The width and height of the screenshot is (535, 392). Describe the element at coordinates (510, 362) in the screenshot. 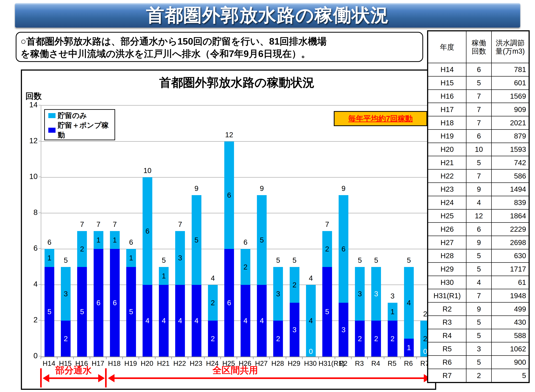

I see `cell-volume: 900` at that location.